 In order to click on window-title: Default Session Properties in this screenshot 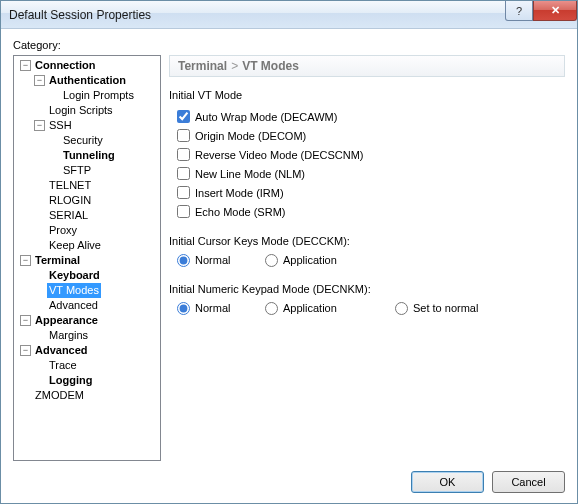, I will do `click(80, 15)`.